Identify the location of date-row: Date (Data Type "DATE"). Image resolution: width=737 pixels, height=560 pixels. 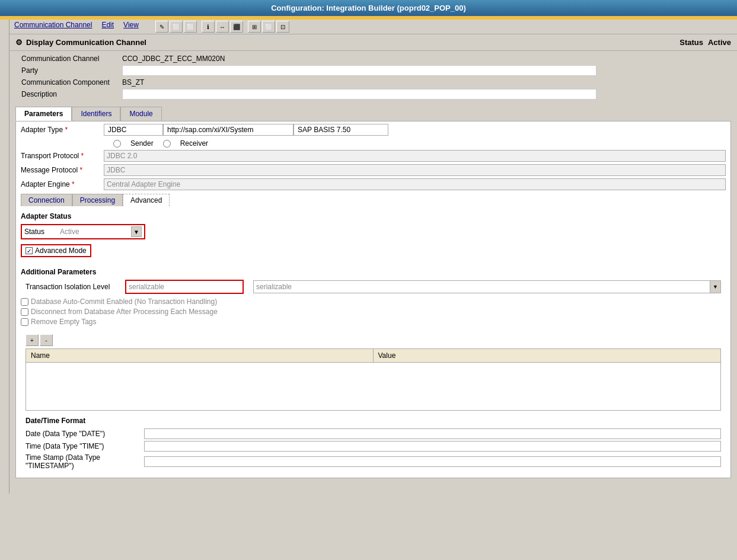
(374, 434).